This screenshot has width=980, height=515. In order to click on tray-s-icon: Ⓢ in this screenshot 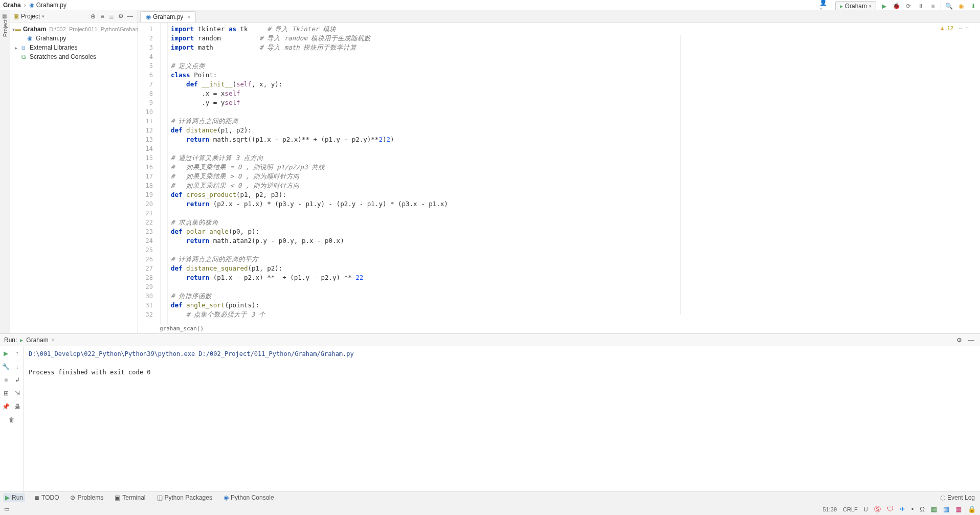, I will do `click(878, 509)`.